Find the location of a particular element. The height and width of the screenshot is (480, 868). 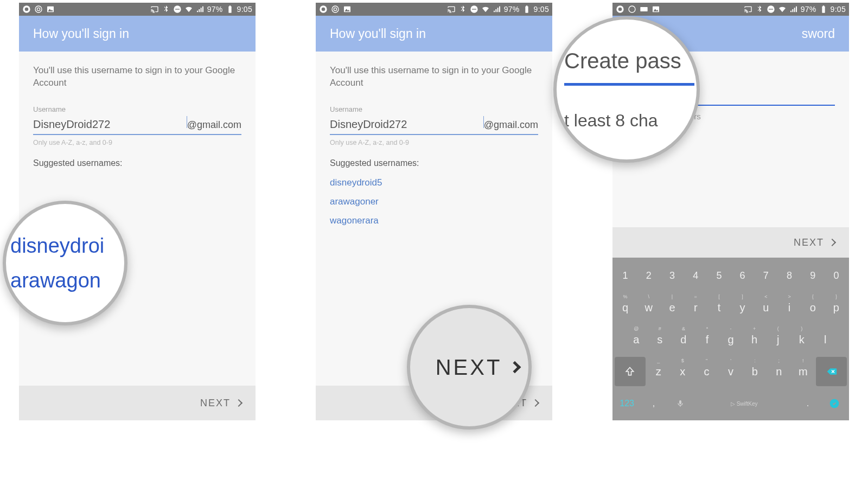

key-y: ]y is located at coordinates (742, 308).